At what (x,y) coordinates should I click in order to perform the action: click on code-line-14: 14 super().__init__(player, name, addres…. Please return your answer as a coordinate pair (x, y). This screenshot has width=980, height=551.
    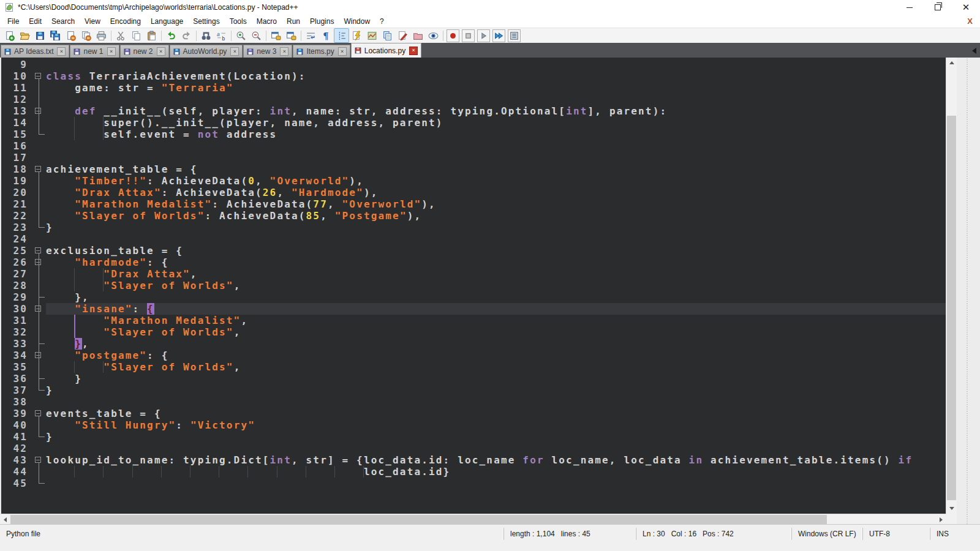
    Looking at the image, I should click on (473, 122).